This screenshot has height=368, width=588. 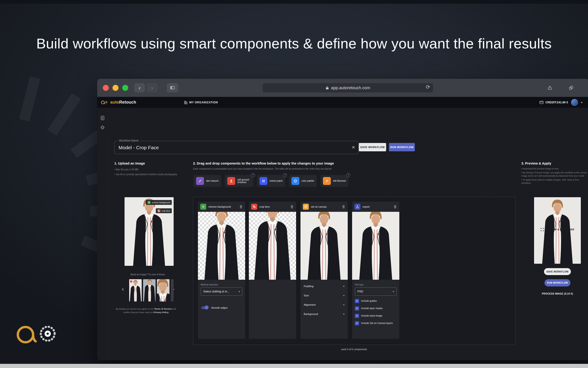 I want to click on components-subtext: Each component is customizable once you …, so click(x=293, y=169).